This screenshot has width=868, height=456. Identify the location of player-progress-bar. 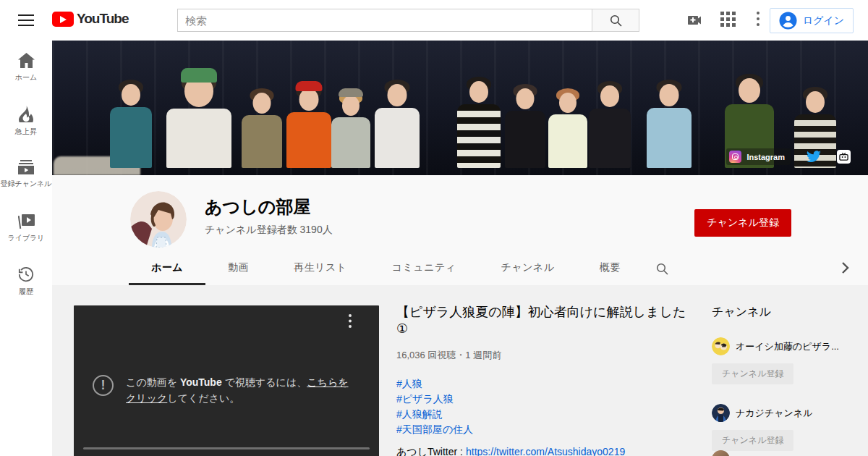
(226, 449).